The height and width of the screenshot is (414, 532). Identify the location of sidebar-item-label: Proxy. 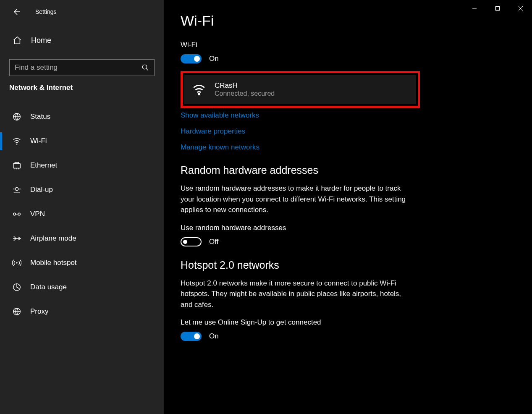
(39, 312).